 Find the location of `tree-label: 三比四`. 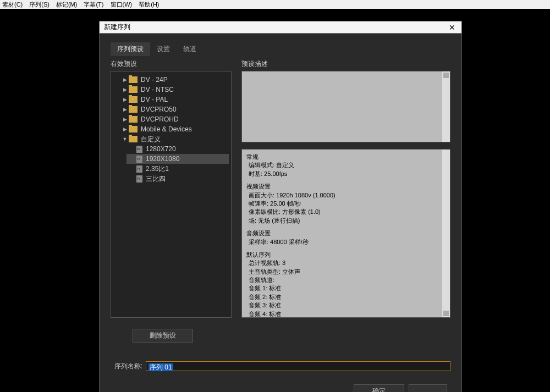

tree-label: 三比四 is located at coordinates (156, 179).